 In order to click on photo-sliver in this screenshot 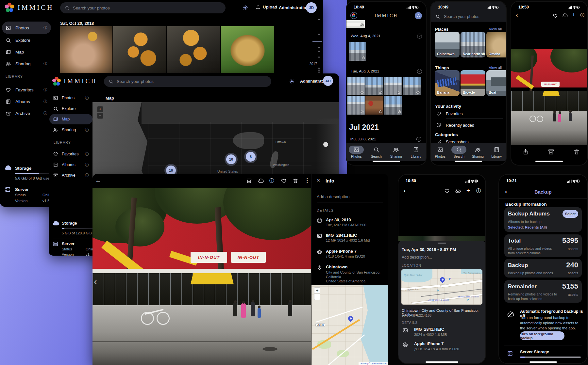, I will do `click(442, 238)`.